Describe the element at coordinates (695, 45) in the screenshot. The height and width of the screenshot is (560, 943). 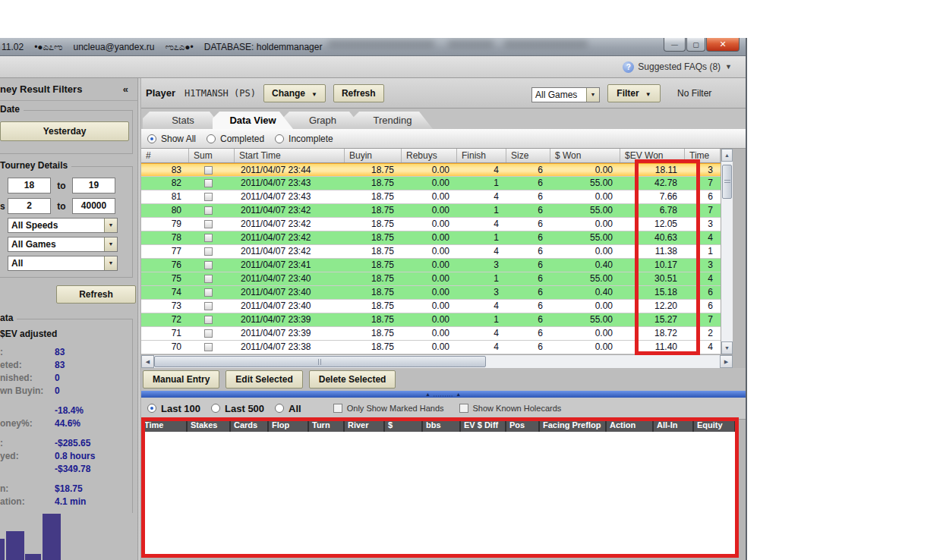
I see `maximize-icon: ▢` at that location.